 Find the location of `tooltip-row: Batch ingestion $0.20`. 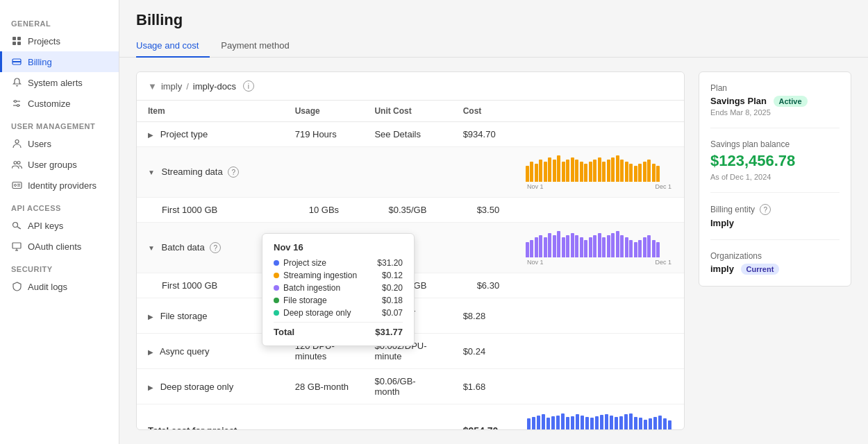

tooltip-row: Batch ingestion $0.20 is located at coordinates (338, 288).